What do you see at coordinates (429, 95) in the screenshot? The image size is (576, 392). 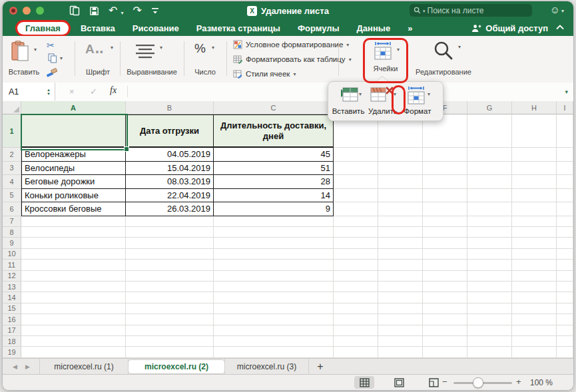 I see `menu-format-dropdown-icon: ▾` at bounding box center [429, 95].